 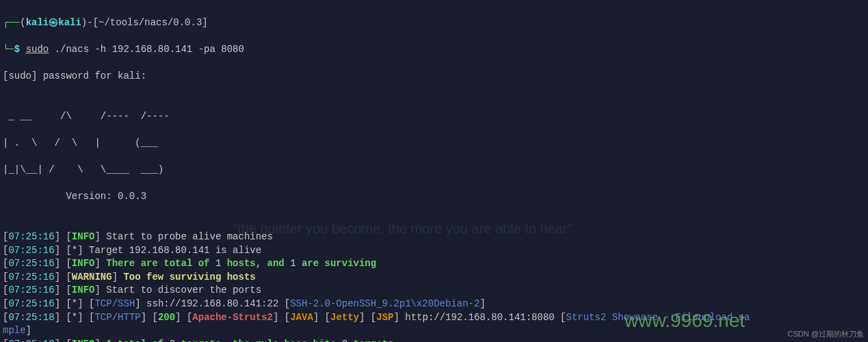 I want to click on log-line: [07:25:18] [INFO] A total of 2 targets, …, so click(x=434, y=340).